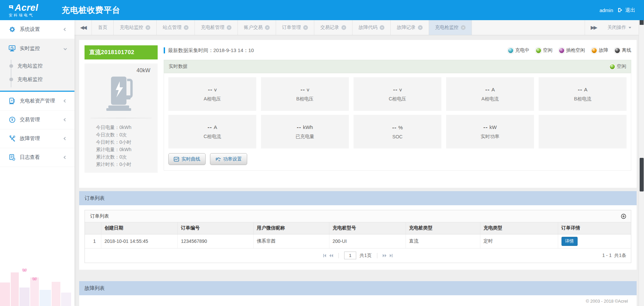 The image size is (644, 306). I want to click on cell-row-index: 1, so click(93, 241).